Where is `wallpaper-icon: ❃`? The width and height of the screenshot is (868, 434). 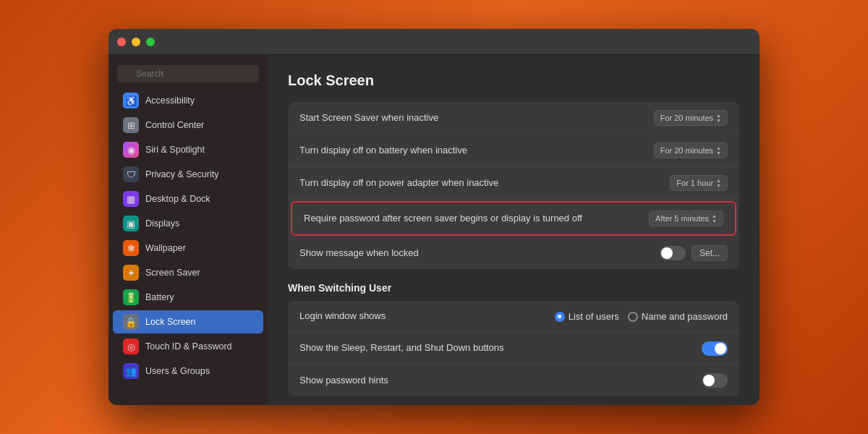
wallpaper-icon: ❃ is located at coordinates (131, 248).